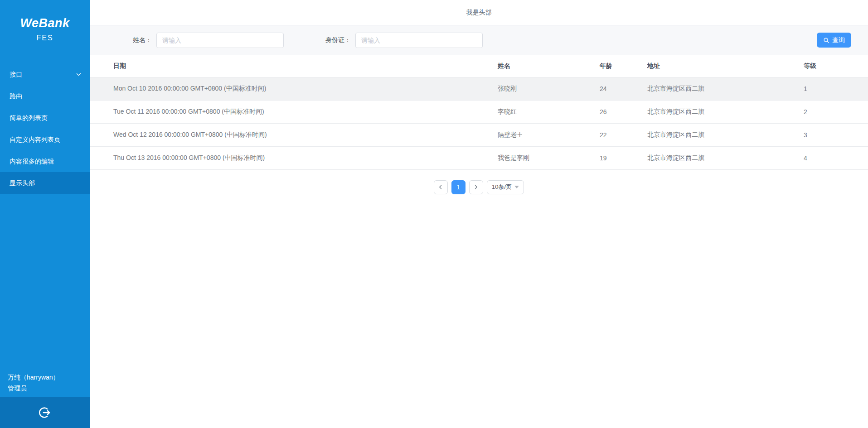  What do you see at coordinates (441, 188) in the screenshot?
I see `prev-page-button` at bounding box center [441, 188].